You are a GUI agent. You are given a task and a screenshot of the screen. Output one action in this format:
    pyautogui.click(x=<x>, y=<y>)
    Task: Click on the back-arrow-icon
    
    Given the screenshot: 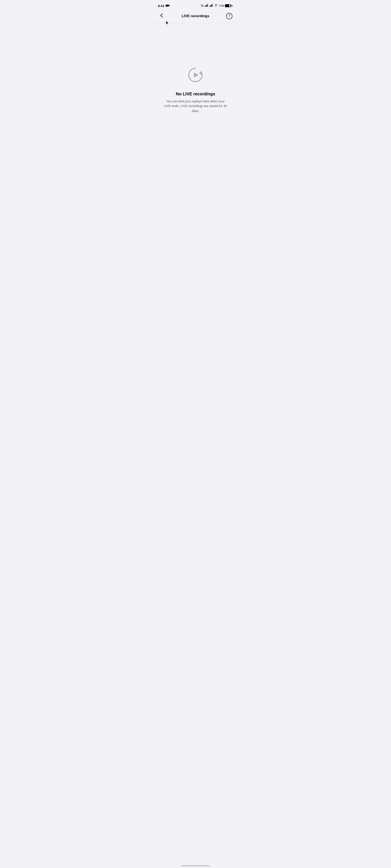 What is the action you would take?
    pyautogui.click(x=162, y=16)
    